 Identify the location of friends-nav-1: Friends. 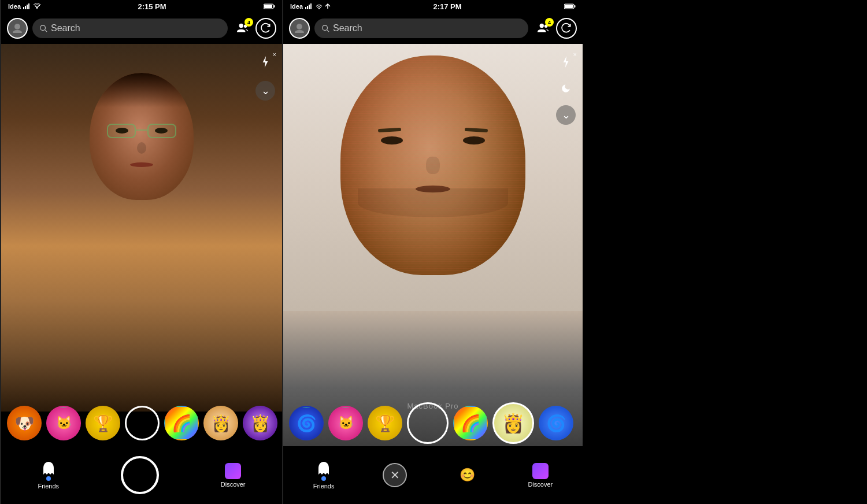
(49, 475).